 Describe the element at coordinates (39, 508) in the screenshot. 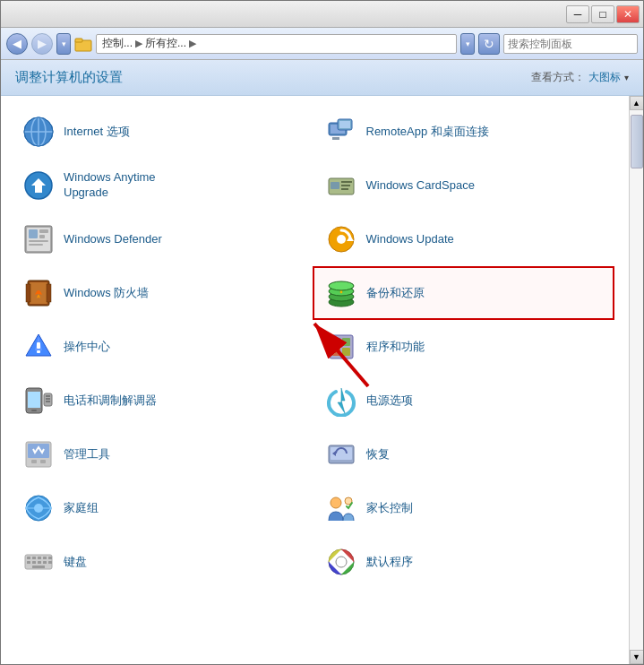

I see `homegroup-icon` at that location.